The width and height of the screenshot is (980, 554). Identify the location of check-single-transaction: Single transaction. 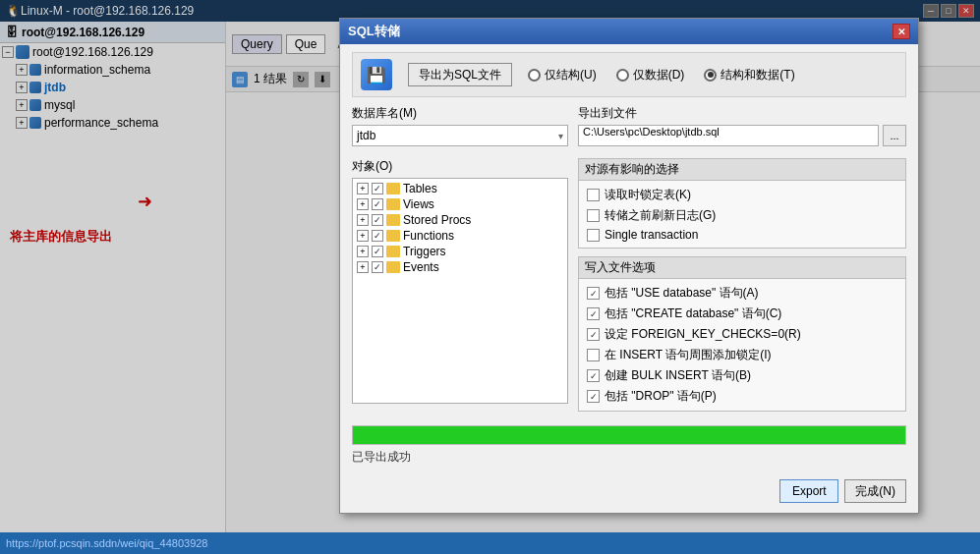
(742, 235).